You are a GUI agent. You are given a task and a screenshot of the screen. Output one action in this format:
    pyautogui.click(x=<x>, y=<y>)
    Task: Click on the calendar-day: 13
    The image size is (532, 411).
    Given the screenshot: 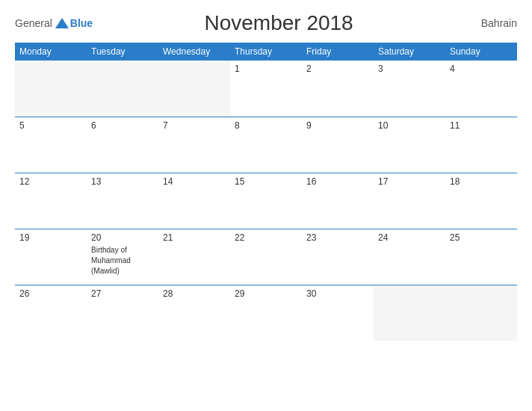 What is the action you would take?
    pyautogui.click(x=123, y=200)
    